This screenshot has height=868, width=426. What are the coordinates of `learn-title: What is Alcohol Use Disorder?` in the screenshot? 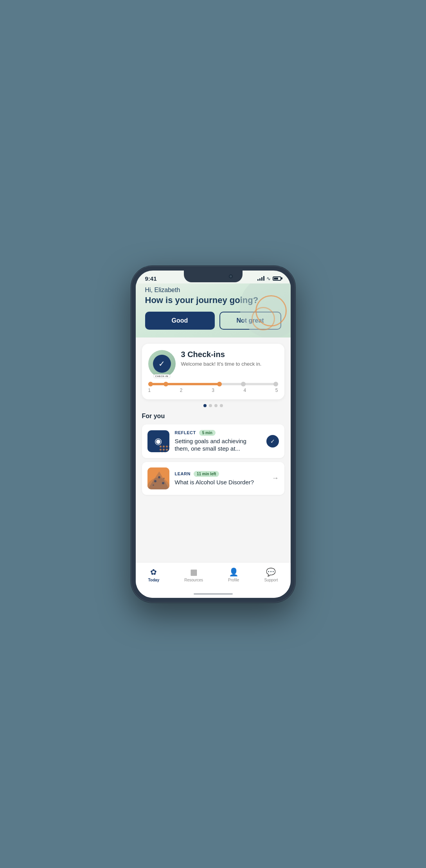 It's located at (221, 482).